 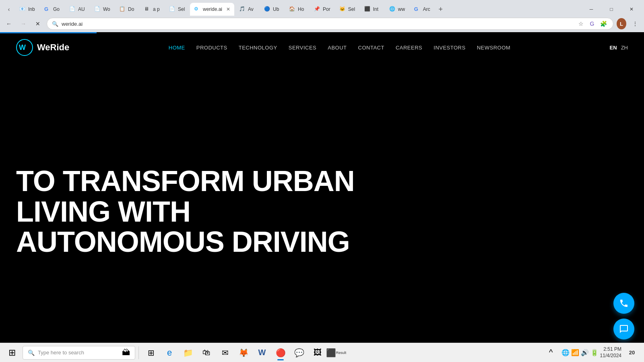 I want to click on address-bar: 🔍 weride.ai ☆ G 🧩, so click(x=330, y=24).